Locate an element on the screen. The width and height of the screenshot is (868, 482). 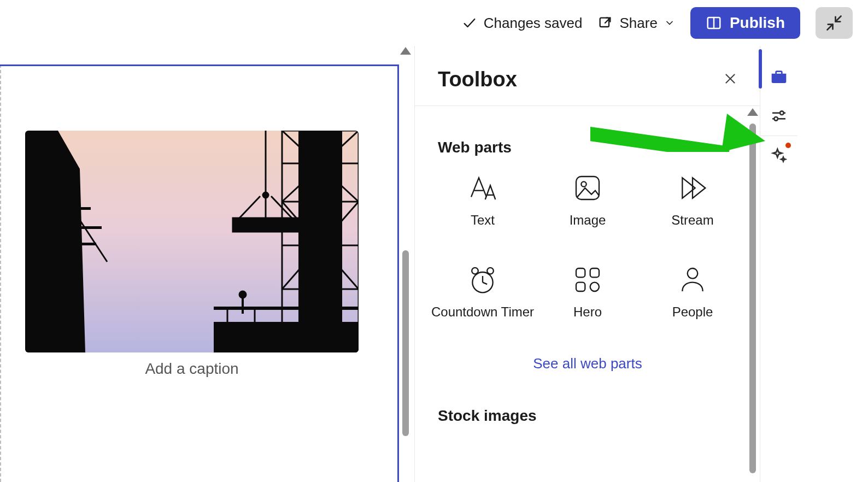
toolbox-icon is located at coordinates (779, 77).